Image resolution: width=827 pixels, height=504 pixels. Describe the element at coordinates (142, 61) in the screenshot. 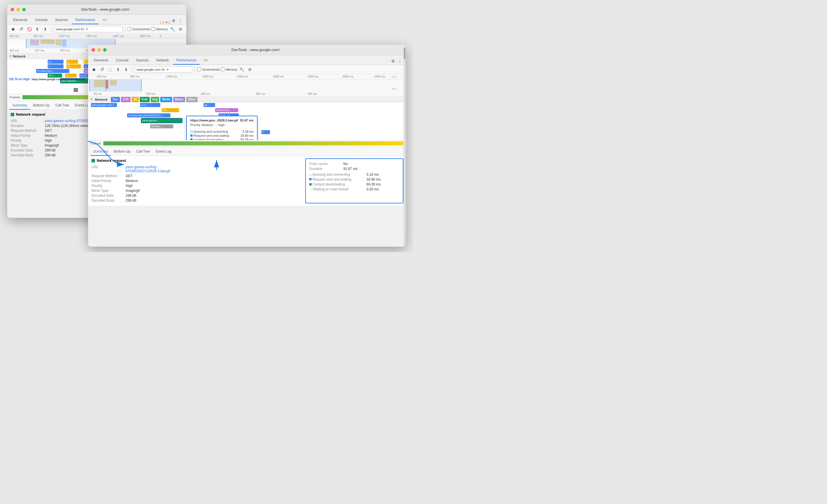

I see `tab-sources-2: Sources` at that location.